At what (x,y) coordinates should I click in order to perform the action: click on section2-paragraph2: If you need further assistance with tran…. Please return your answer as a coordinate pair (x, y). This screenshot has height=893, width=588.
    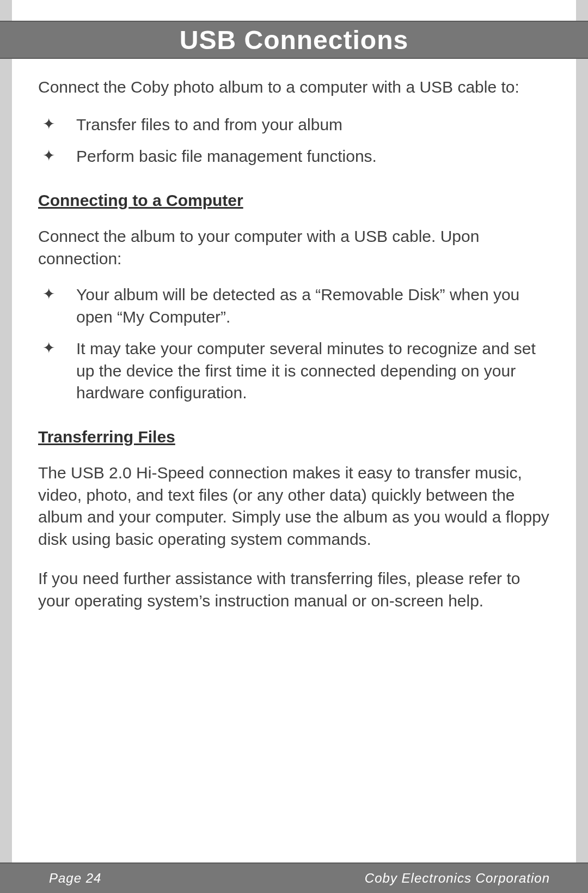
    Looking at the image, I should click on (297, 590).